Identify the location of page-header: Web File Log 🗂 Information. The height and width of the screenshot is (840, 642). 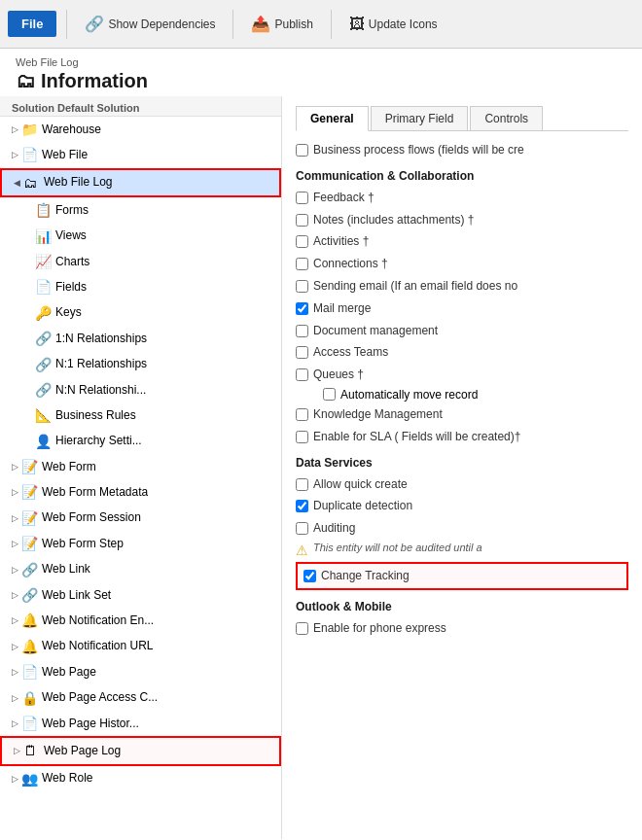
(321, 72).